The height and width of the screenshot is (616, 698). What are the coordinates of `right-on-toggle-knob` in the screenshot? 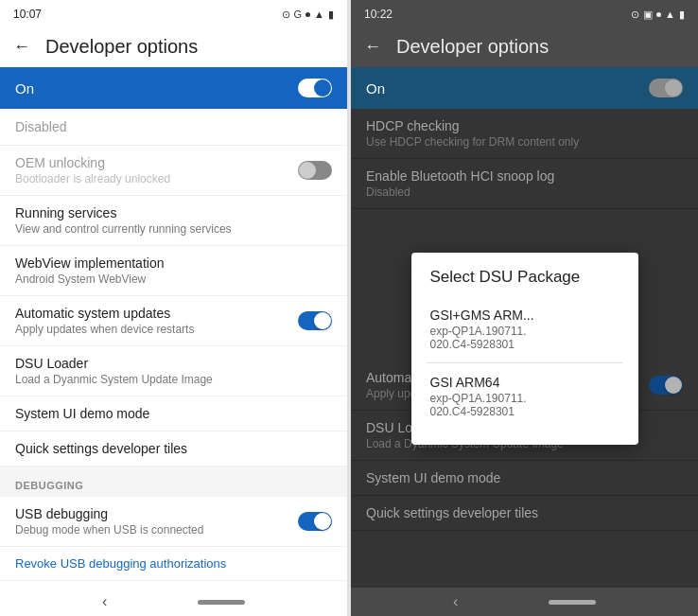 It's located at (673, 88).